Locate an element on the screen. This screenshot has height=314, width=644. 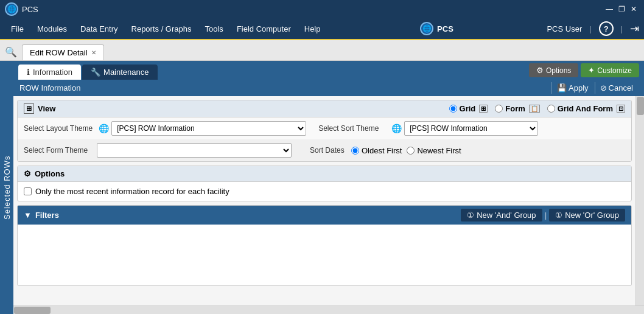
view-radio-group: Grid ⊞ Form 📋 Grid And Form is located at coordinates (537, 108).